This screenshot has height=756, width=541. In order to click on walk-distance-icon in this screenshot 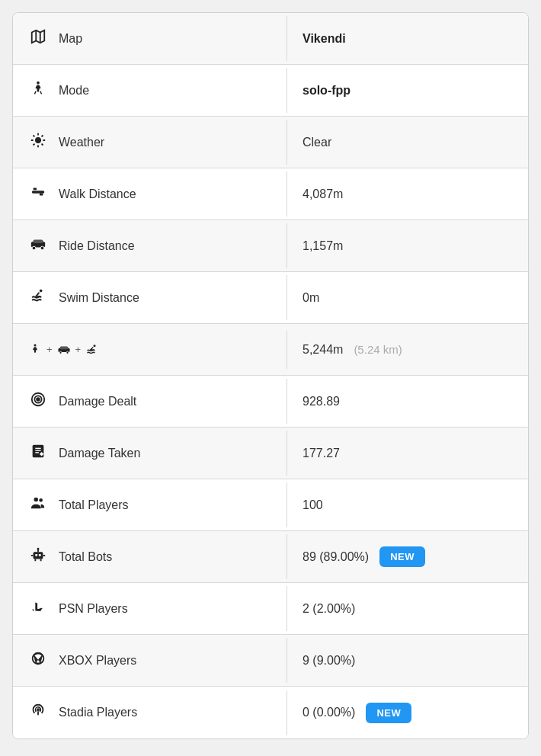, I will do `click(38, 194)`.